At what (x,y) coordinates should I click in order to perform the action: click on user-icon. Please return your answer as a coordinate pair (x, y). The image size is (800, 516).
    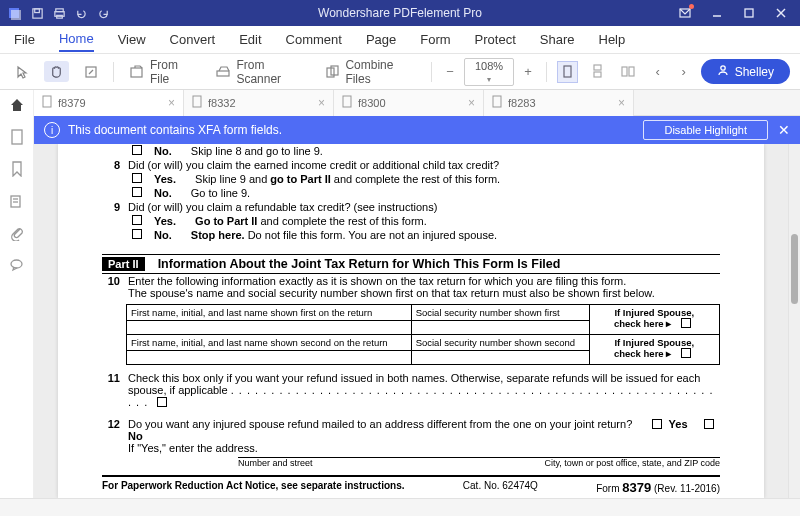
    Looking at the image, I should click on (723, 72).